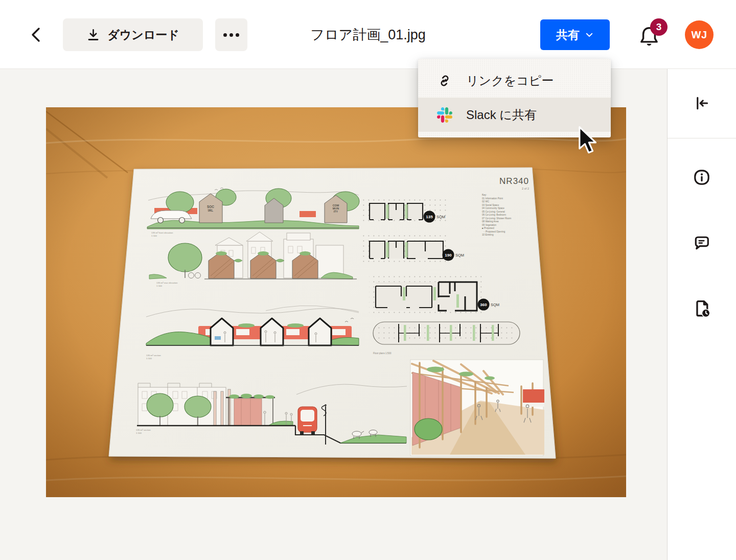 This screenshot has width=736, height=560. Describe the element at coordinates (491, 205) in the screenshot. I see `key-item: 03 Social Space` at that location.